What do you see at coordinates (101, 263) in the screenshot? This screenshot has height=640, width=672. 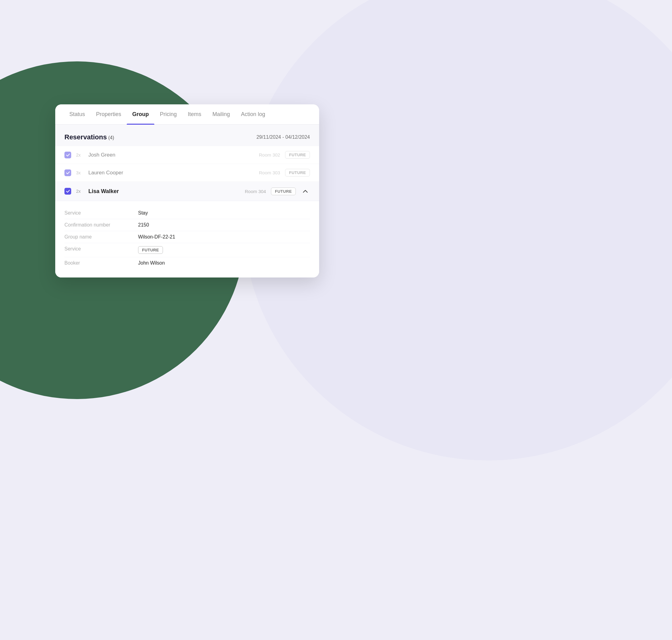 I see `detail-label-booker: Booker` at bounding box center [101, 263].